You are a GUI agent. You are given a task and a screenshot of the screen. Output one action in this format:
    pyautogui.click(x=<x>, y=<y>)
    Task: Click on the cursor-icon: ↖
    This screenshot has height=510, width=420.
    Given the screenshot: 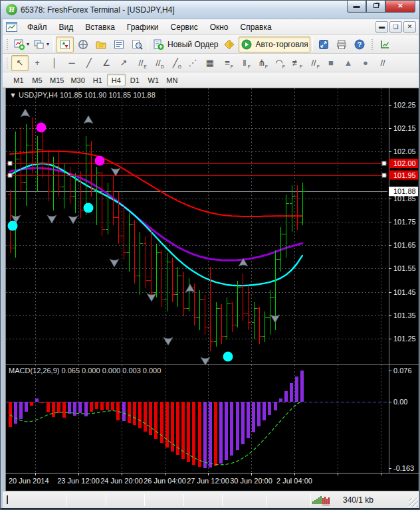 What is the action you would take?
    pyautogui.click(x=20, y=62)
    